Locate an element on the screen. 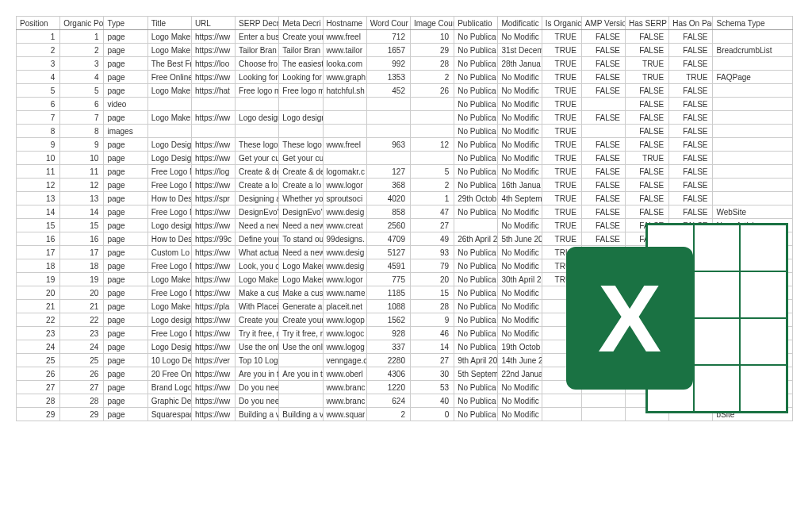 The width and height of the screenshot is (812, 530). cell-serp: Looking for is located at coordinates (257, 78).